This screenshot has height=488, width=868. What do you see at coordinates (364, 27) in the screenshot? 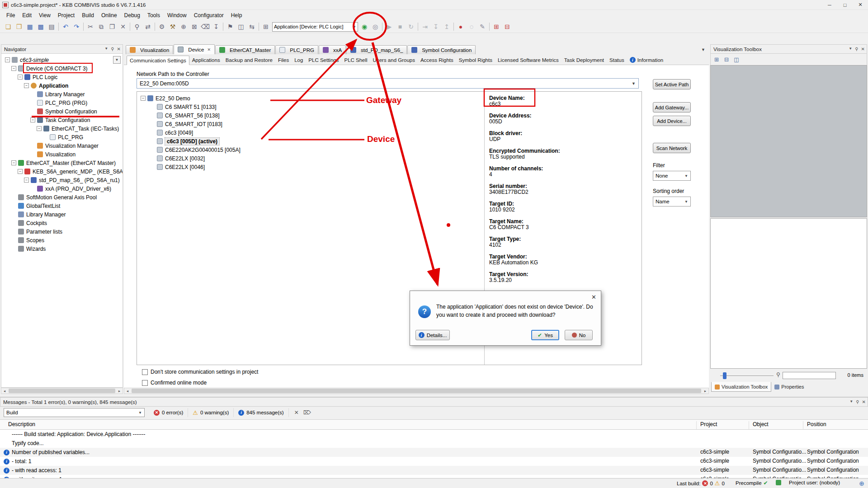
I see `login-icon: ◉` at bounding box center [364, 27].